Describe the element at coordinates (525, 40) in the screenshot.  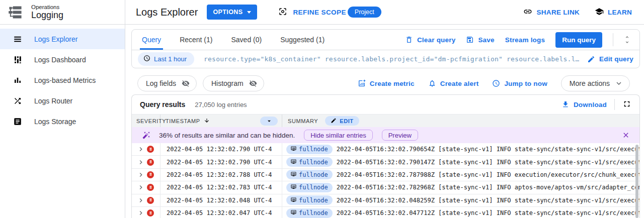
I see `stream-logs-button: Stream logs` at that location.